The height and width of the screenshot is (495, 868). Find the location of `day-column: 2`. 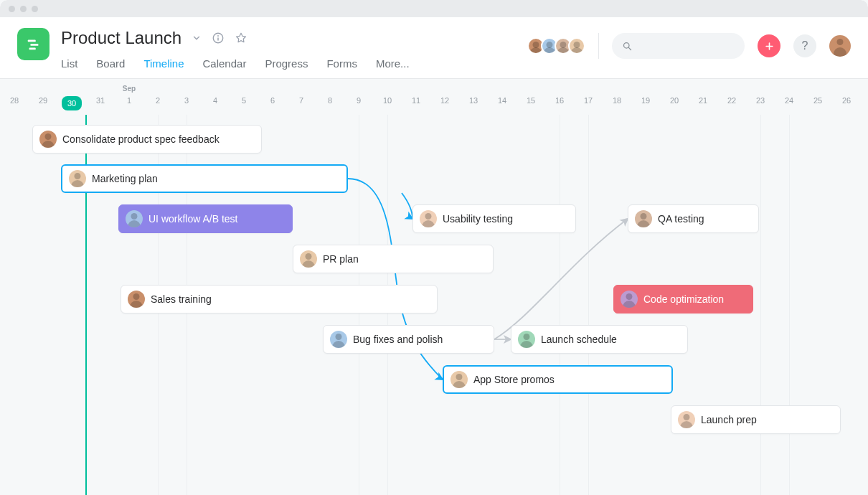

day-column: 2 is located at coordinates (158, 97).